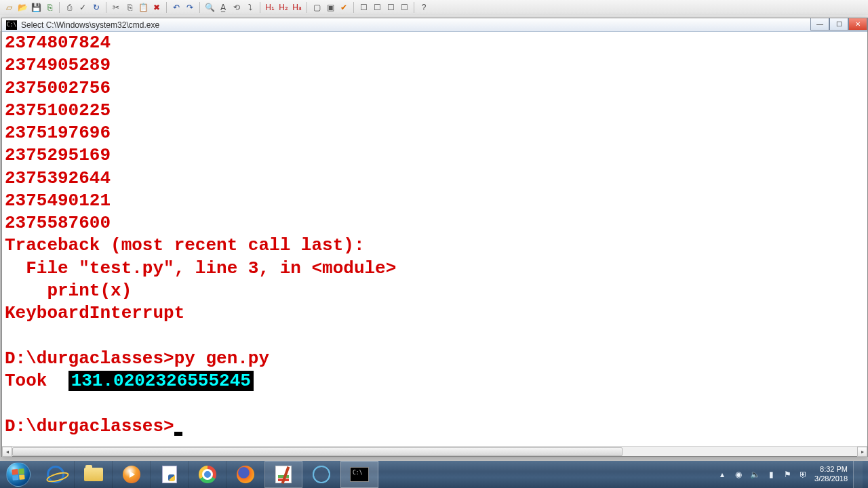  I want to click on windows-orb-icon, so click(18, 474).